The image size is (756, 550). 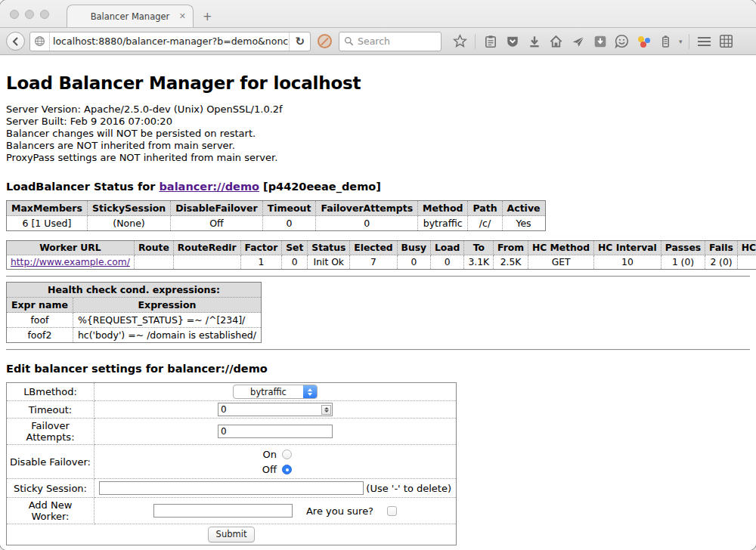 I want to click on loadbalancer-status-heading: LoadBalancer Status for balancer://demo …, so click(x=378, y=187).